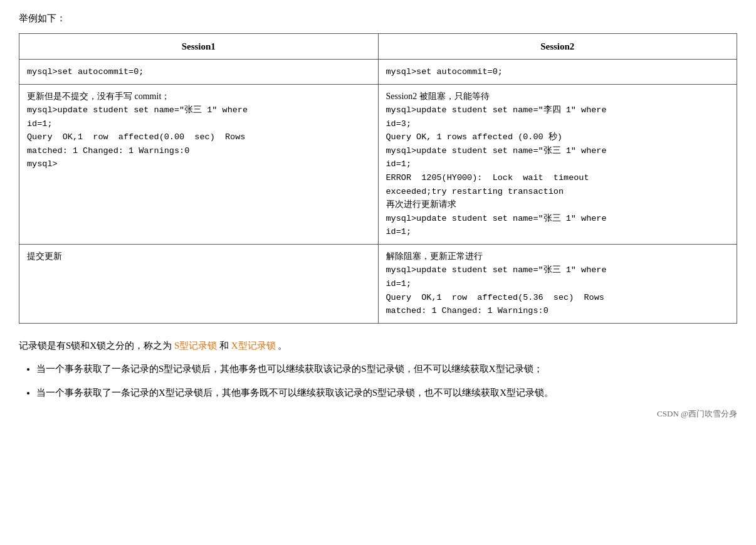 The image size is (756, 545). What do you see at coordinates (558, 46) in the screenshot?
I see `session2-header: Session2` at bounding box center [558, 46].